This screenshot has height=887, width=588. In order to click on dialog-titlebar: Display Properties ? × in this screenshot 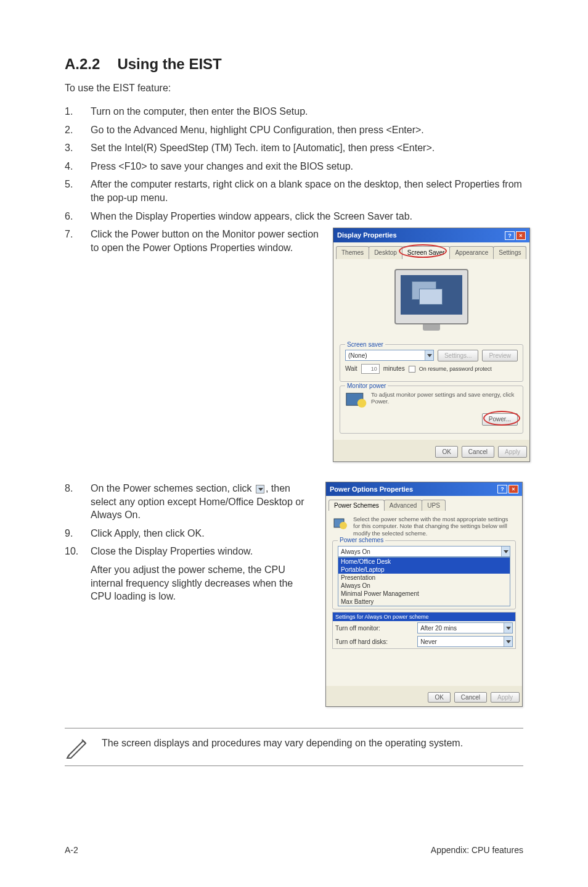, I will do `click(431, 236)`.